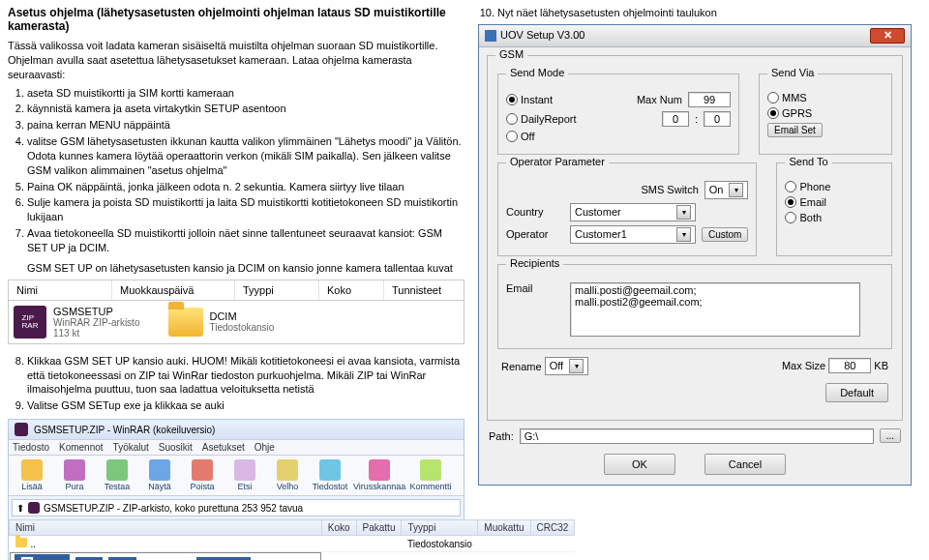  I want to click on file-type: WinRAR ZIP-arkisto, so click(97, 323).